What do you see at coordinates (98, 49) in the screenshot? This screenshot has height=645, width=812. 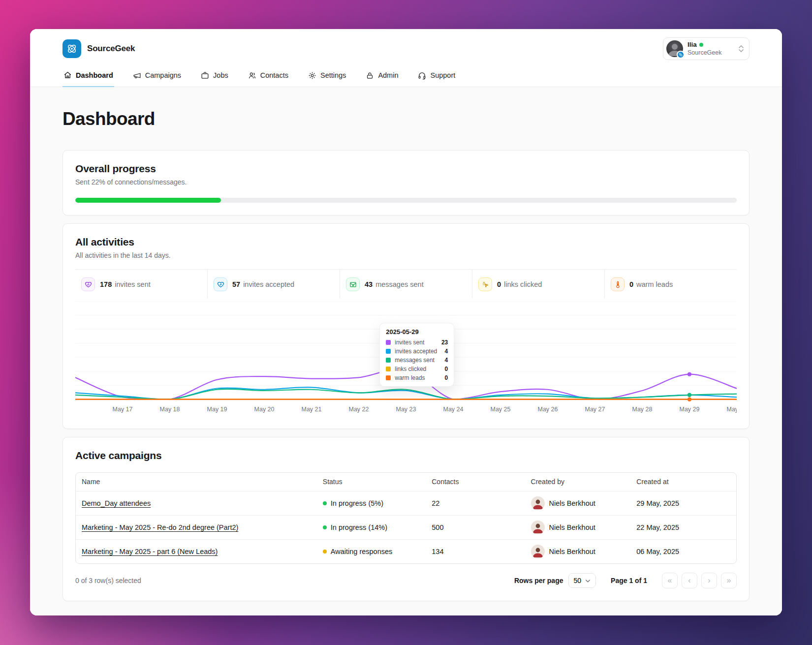 I see `app-brand: SourceGeek` at bounding box center [98, 49].